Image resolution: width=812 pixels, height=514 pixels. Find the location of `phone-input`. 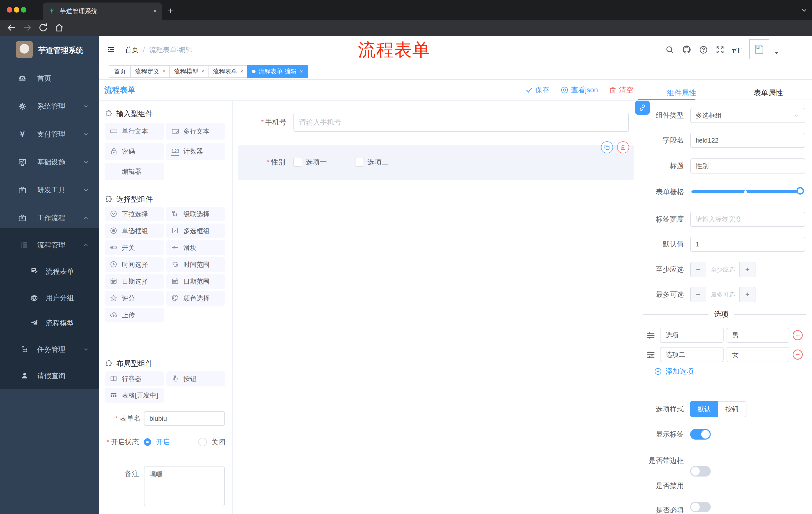

phone-input is located at coordinates (461, 122).